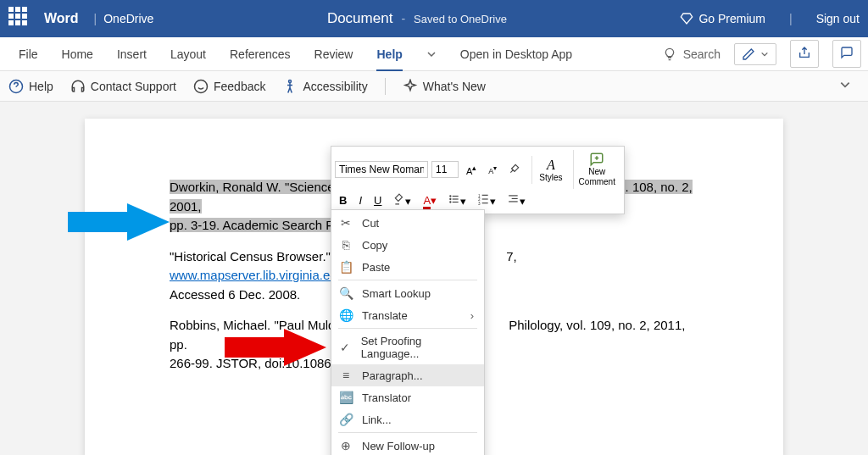 The height and width of the screenshot is (455, 868). I want to click on tab-more, so click(431, 54).